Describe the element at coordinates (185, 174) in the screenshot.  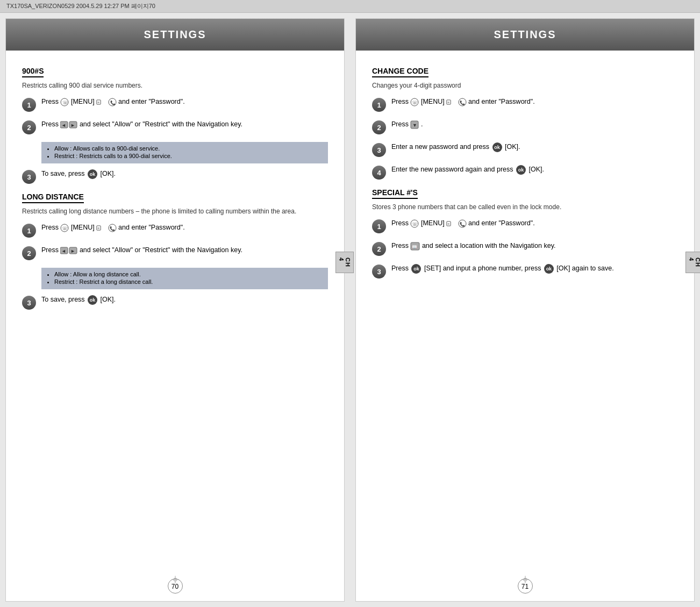
I see `step-text-900-3: To save, press ok [OK].` at that location.